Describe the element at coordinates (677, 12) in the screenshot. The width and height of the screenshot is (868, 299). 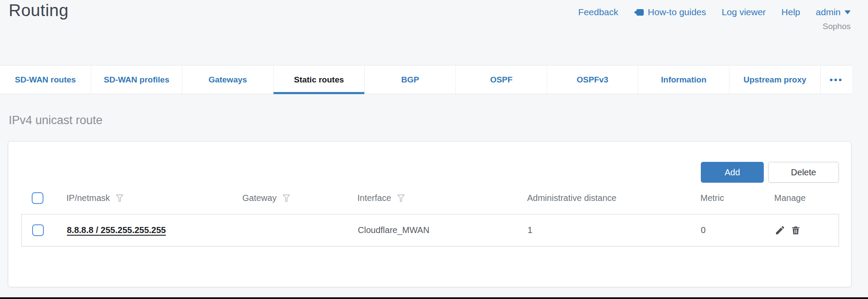
I see `howto-guides-label: How-to guides` at that location.